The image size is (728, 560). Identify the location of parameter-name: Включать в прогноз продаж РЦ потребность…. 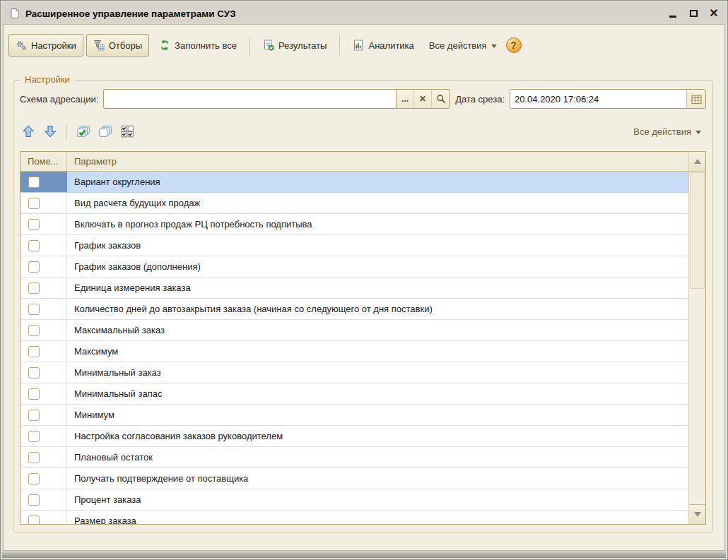
(377, 225).